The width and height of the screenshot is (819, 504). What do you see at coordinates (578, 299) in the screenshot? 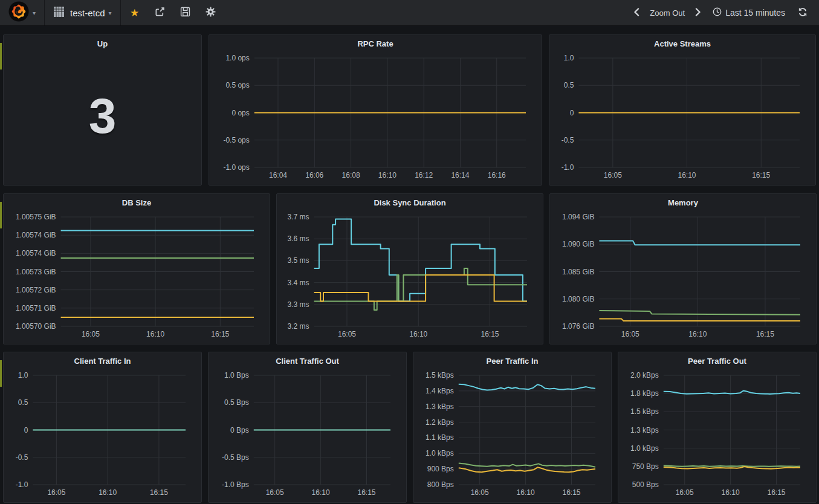
I see `svg-text: 1.080 GiB` at bounding box center [578, 299].